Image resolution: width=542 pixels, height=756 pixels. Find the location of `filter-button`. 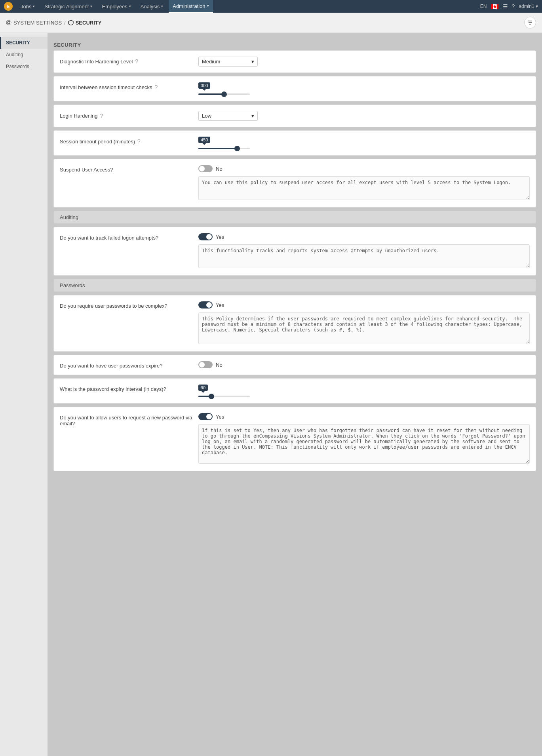

filter-button is located at coordinates (530, 23).